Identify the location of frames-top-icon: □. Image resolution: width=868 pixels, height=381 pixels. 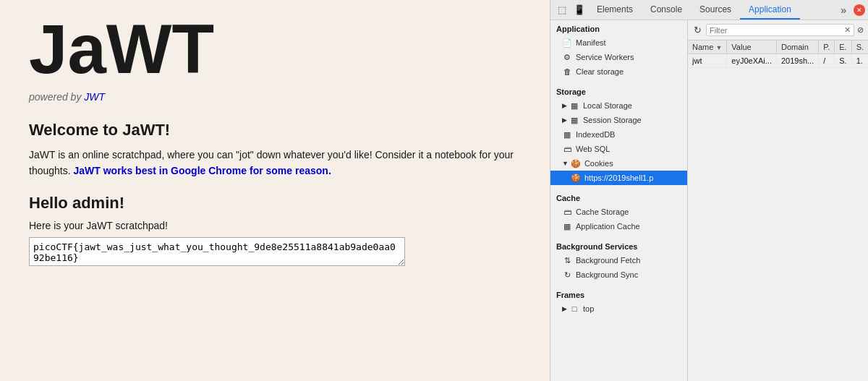
(574, 309).